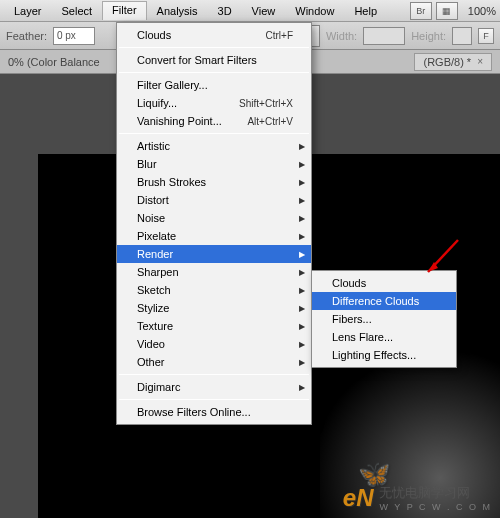 This screenshot has height=518, width=500. I want to click on menu-artistic: Artistic, so click(214, 146).